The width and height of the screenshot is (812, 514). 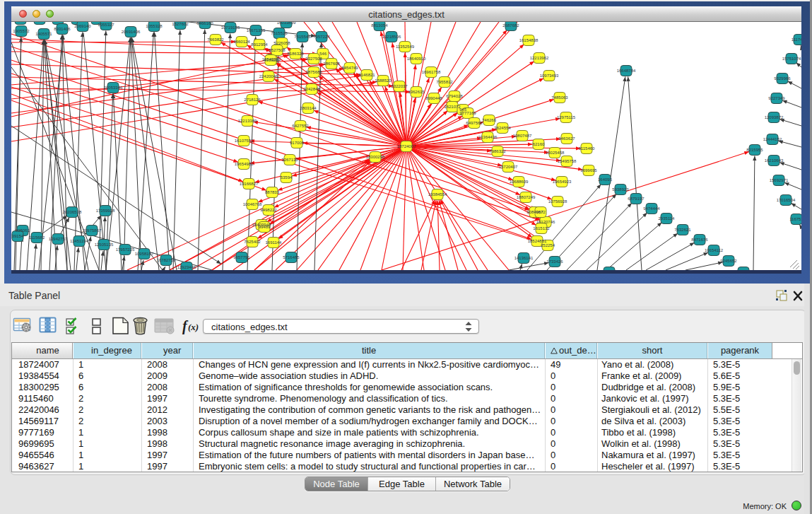 I want to click on svg-text: 252254, so click(x=548, y=245).